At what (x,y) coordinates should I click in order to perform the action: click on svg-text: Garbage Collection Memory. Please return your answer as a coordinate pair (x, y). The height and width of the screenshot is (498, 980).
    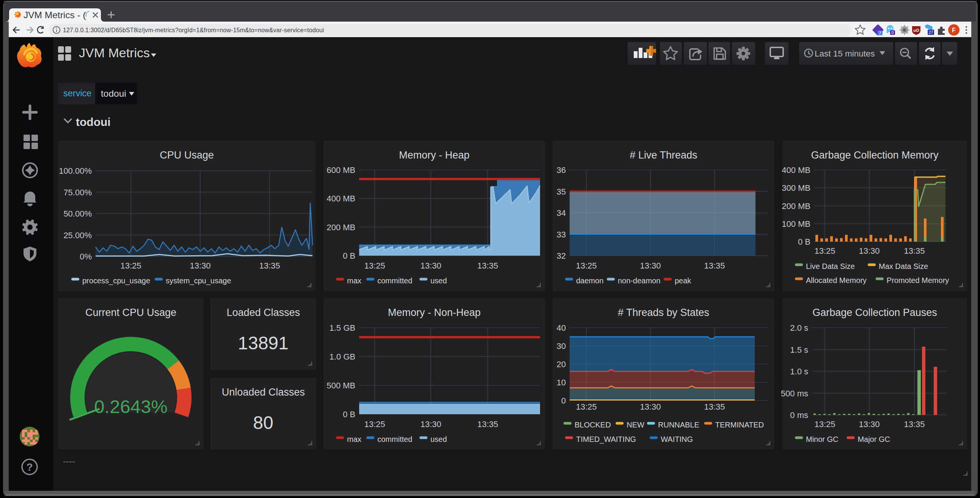
    Looking at the image, I should click on (875, 155).